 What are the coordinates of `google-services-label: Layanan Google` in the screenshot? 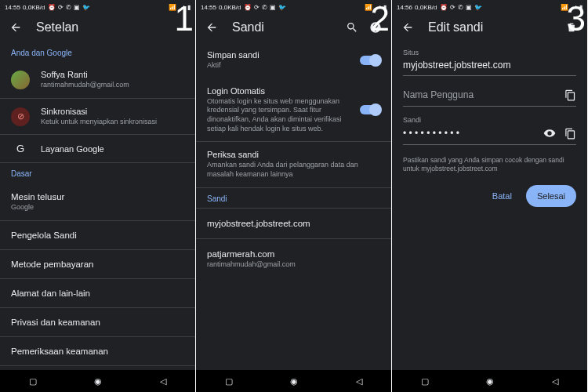 It's located at (113, 149).